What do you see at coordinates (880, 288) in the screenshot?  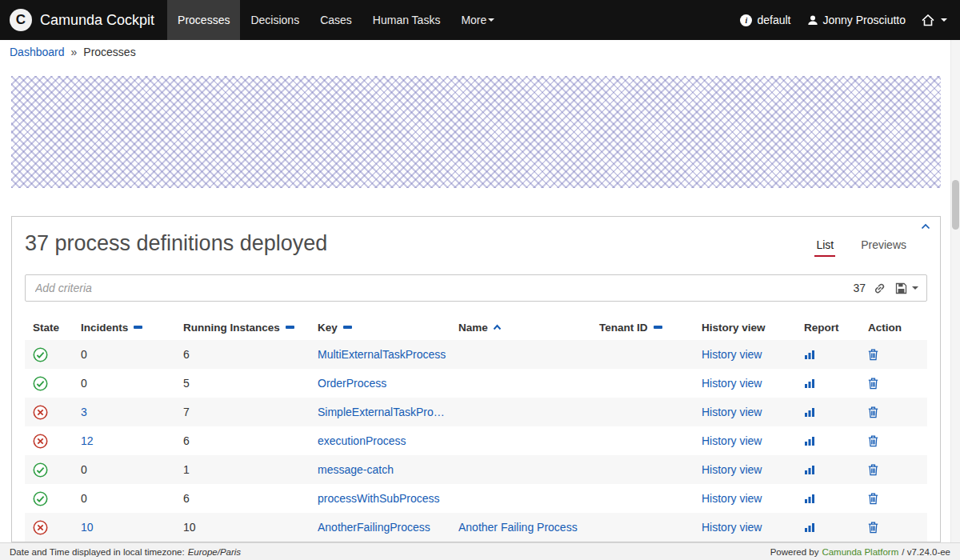 I see `copy-link-icon` at bounding box center [880, 288].